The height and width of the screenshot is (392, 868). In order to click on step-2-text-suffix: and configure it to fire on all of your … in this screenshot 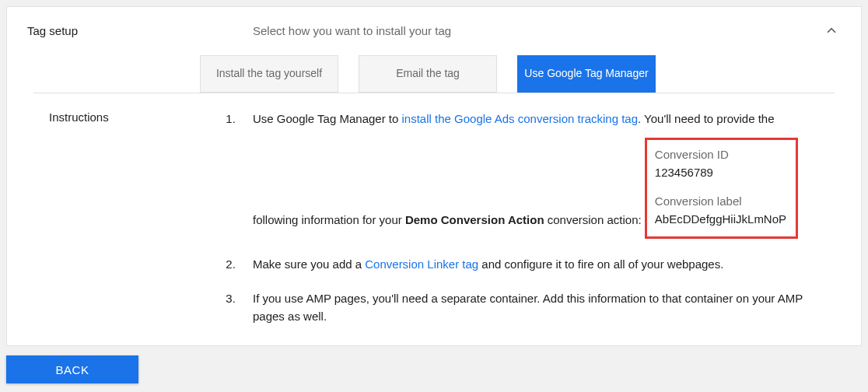, I will do `click(600, 264)`.